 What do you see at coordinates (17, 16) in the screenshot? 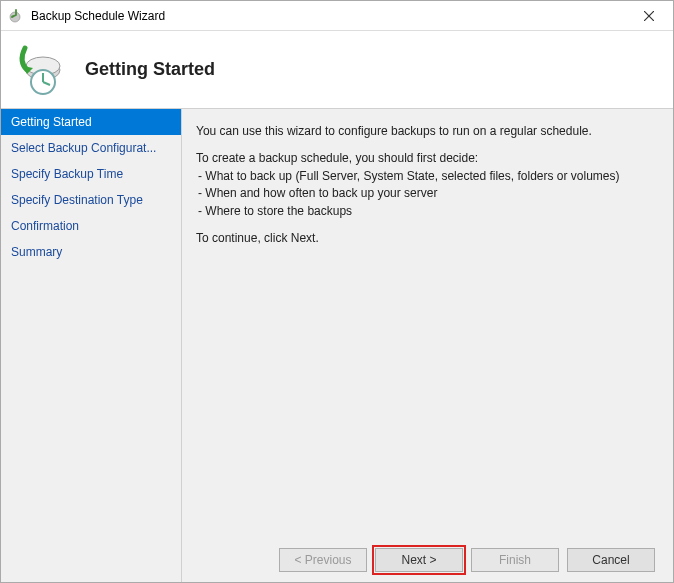
I see `app-icon` at bounding box center [17, 16].